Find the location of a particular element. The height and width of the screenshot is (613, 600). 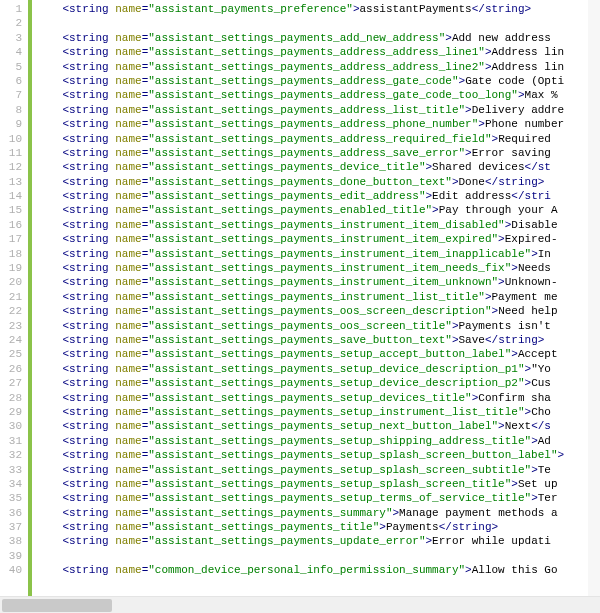

line-number: 21 is located at coordinates (13, 297).